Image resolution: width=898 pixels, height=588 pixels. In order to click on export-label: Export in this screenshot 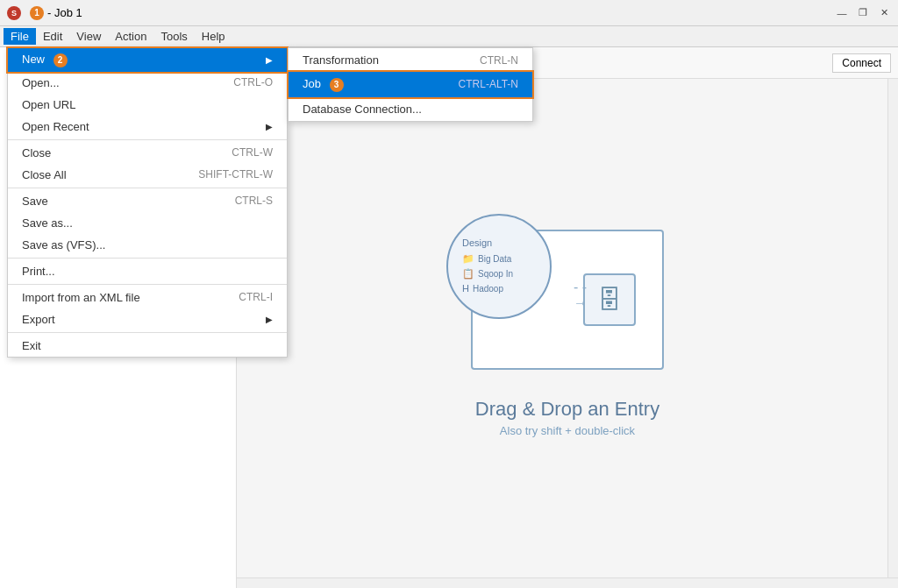, I will do `click(39, 319)`.